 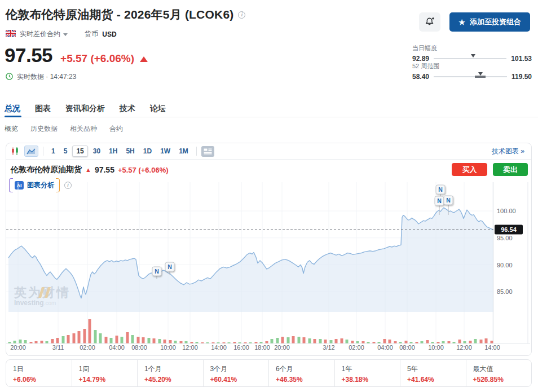 What do you see at coordinates (184, 151) in the screenshot?
I see `interval-1m: 1M` at bounding box center [184, 151].